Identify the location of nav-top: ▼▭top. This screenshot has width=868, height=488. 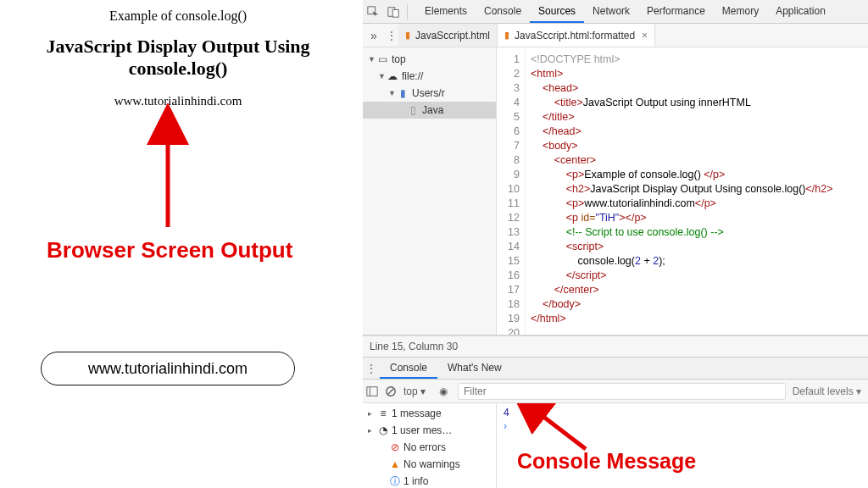
(429, 59).